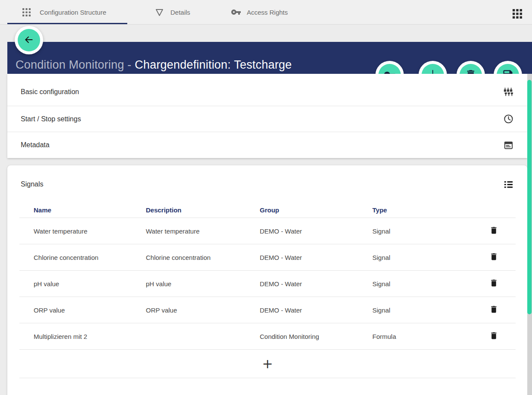 Image resolution: width=532 pixels, height=395 pixels. What do you see at coordinates (316, 210) in the screenshot?
I see `column-header-group: Group` at bounding box center [316, 210].